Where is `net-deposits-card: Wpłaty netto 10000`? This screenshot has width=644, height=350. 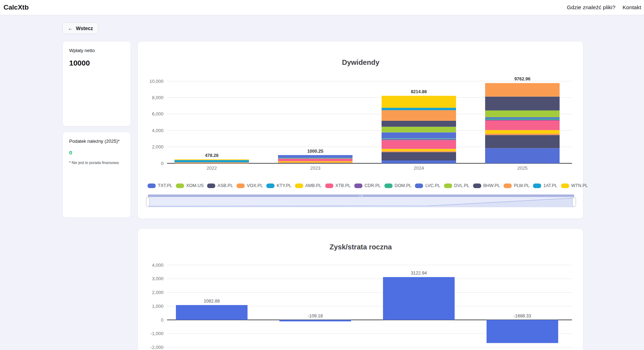
net-deposits-card: Wpłaty netto 10000 is located at coordinates (96, 84).